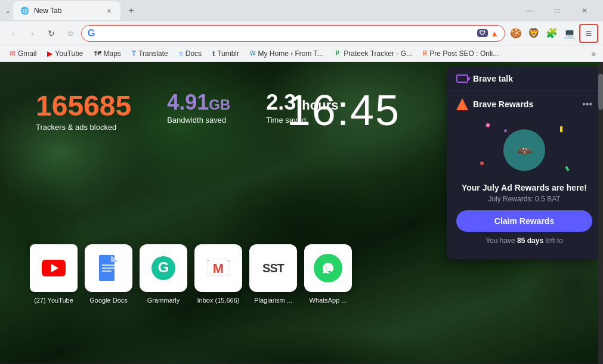 The image size is (603, 364). I want to click on address-bar-icons: 🛡 ▲, so click(488, 33).